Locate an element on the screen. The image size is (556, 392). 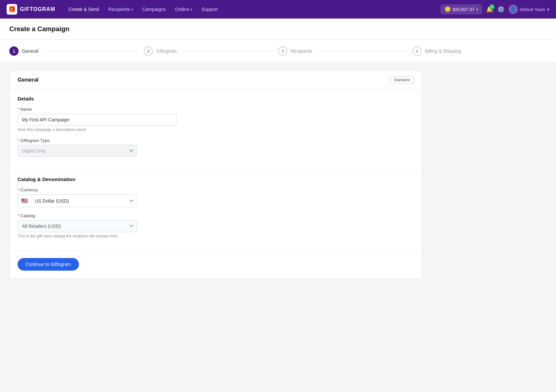
giftogram-type-group: * Giftogram Type Digital Only is located at coordinates (216, 147).